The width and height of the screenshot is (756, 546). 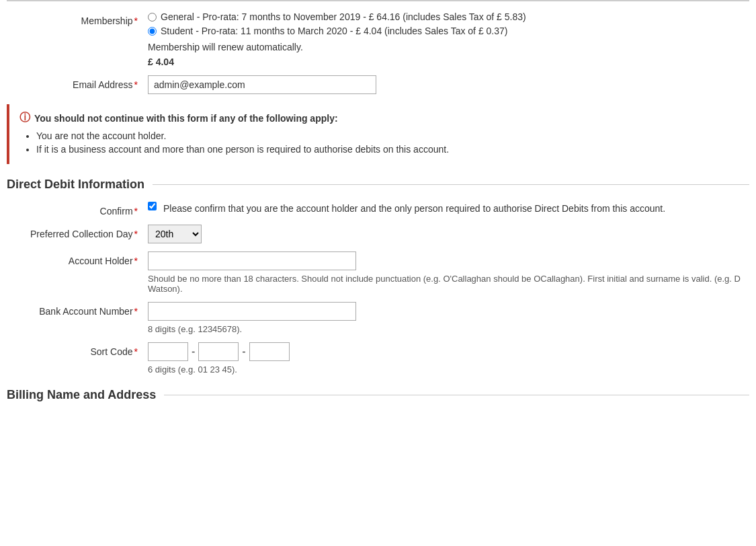 I want to click on bank-account-label: Bank Account Number*, so click(x=77, y=309).